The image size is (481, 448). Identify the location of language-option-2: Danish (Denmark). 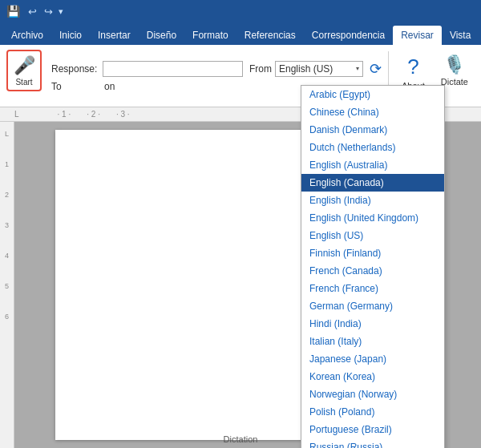
(373, 130).